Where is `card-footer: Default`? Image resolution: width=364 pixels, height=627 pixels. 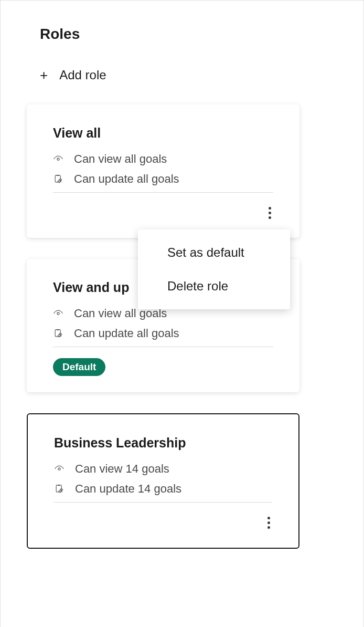 card-footer: Default is located at coordinates (163, 367).